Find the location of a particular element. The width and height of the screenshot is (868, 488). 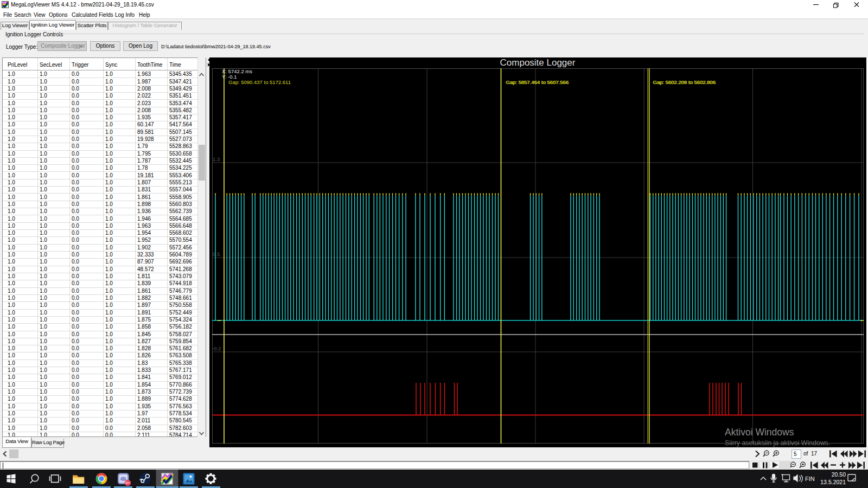

svg-text:Siirry asetuksiin ja aktivoi W: Siirry asetuksiin ja aktivoi Windows. is located at coordinates (777, 443).